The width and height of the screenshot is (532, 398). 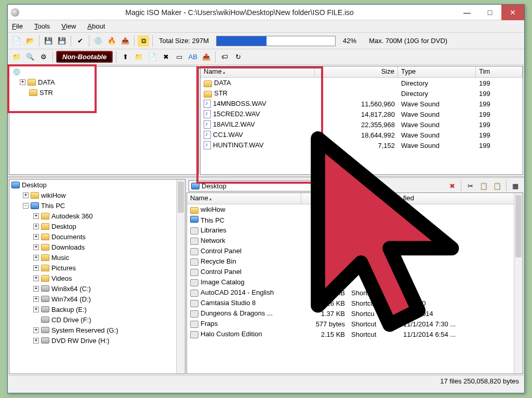 What do you see at coordinates (355, 313) in the screenshot?
I see `list-item: Dungeons & Dragons ...1.37 KBShortcu12/9…` at bounding box center [355, 313].